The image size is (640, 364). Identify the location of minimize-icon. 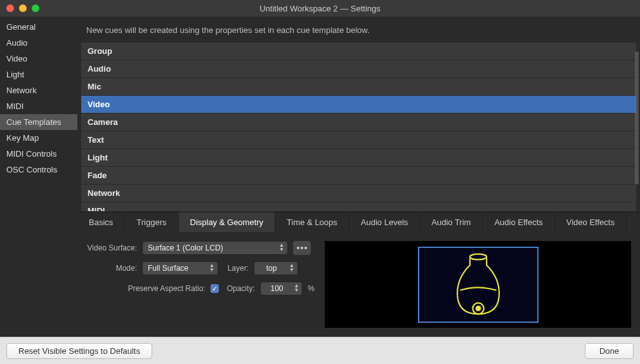
(23, 8).